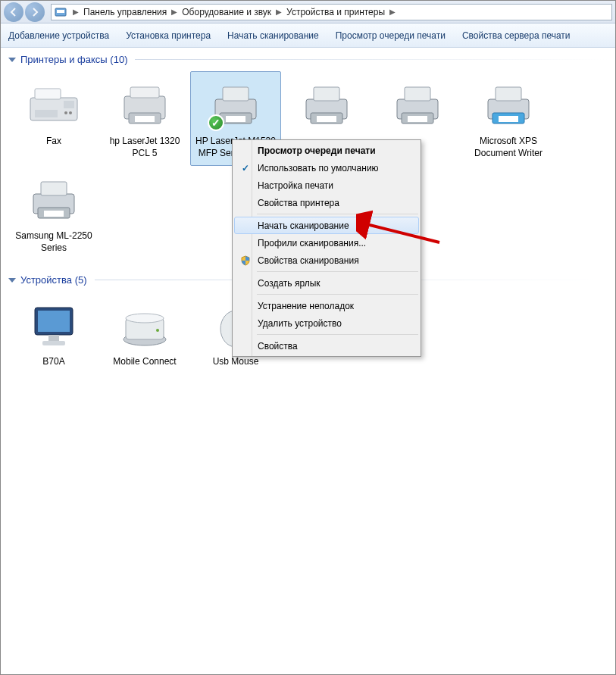  Describe the element at coordinates (145, 118) in the screenshot. I see `device-item-hp1320: hp LaserJet 1320 PCL 5` at that location.